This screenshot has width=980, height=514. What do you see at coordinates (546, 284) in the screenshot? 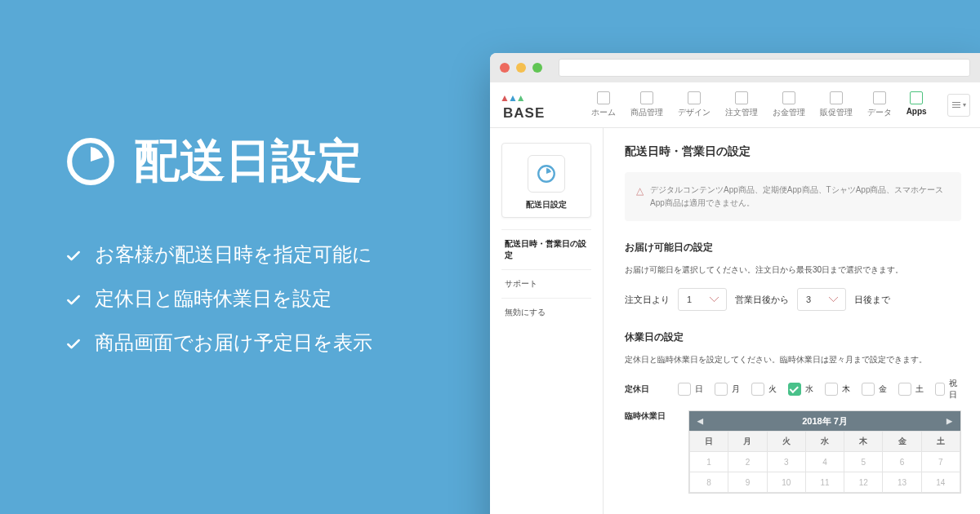
I see `sidebar-link: サポート` at bounding box center [546, 284].